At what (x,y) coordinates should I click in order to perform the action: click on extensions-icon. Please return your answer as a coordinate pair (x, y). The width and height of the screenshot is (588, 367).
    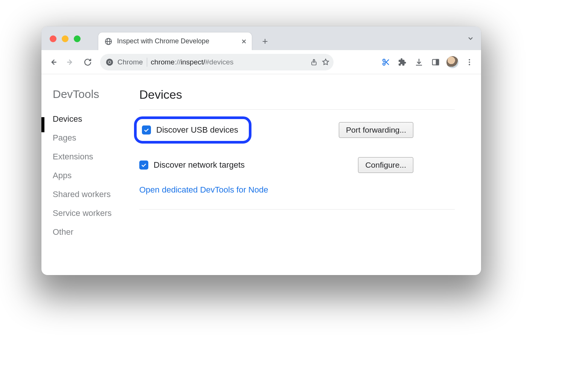
    Looking at the image, I should click on (402, 62).